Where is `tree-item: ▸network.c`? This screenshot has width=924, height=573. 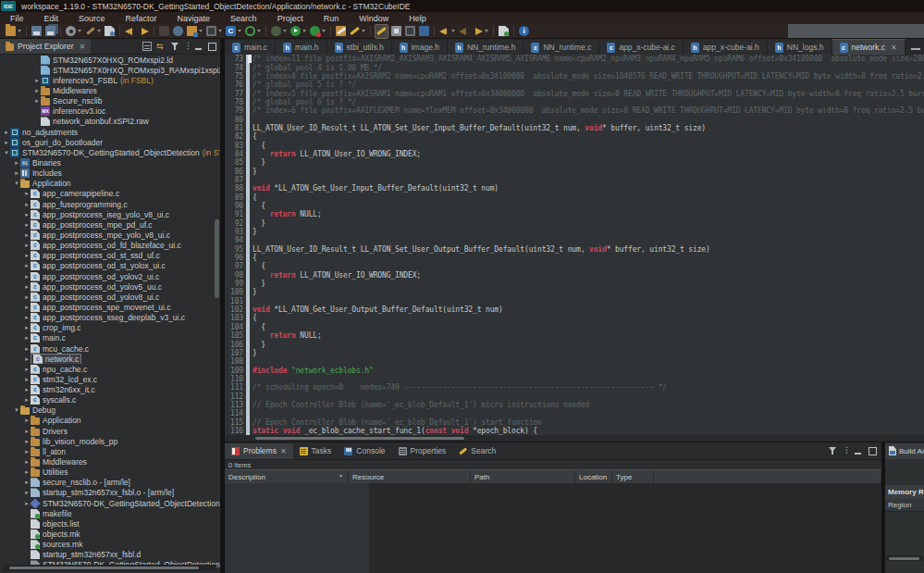 tree-item: ▸network.c is located at coordinates (110, 359).